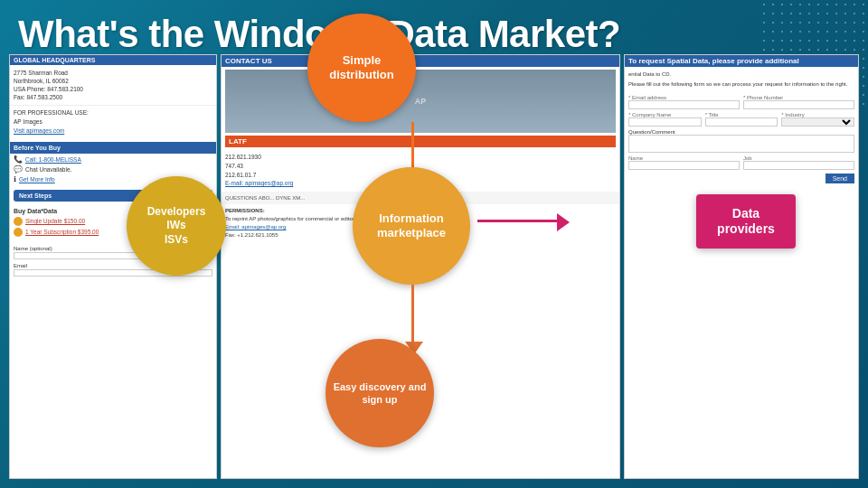 The height and width of the screenshot is (488, 868). I want to click on panel-middle-image: AP, so click(420, 101).